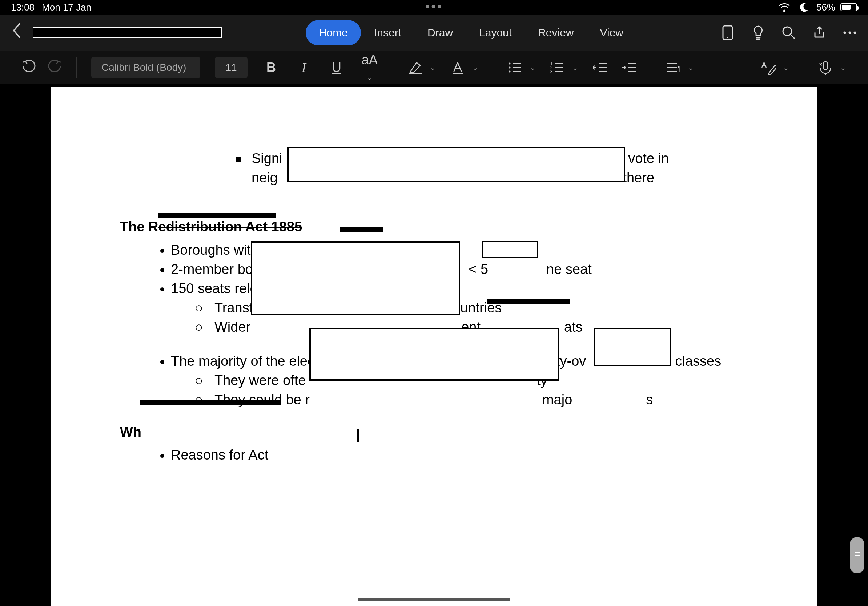 Image resolution: width=868 pixels, height=606 pixels. What do you see at coordinates (768, 68) in the screenshot?
I see `styles-button` at bounding box center [768, 68].